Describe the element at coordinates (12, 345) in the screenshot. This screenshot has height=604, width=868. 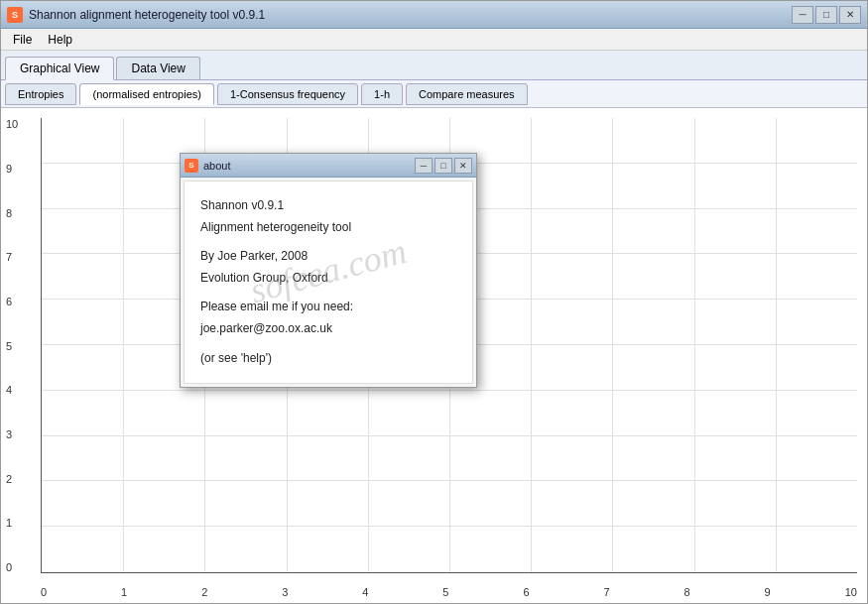
I see `y-axis-labels: 0 1 2 3 4 5 6 7 8 9 10` at that location.